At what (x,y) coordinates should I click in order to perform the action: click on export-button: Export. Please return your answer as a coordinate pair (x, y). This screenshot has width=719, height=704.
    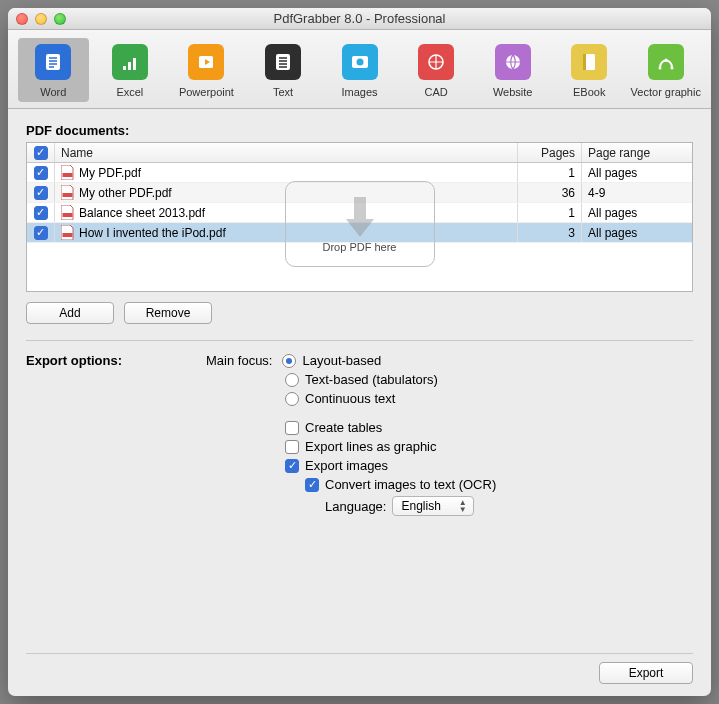
    Looking at the image, I should click on (646, 673).